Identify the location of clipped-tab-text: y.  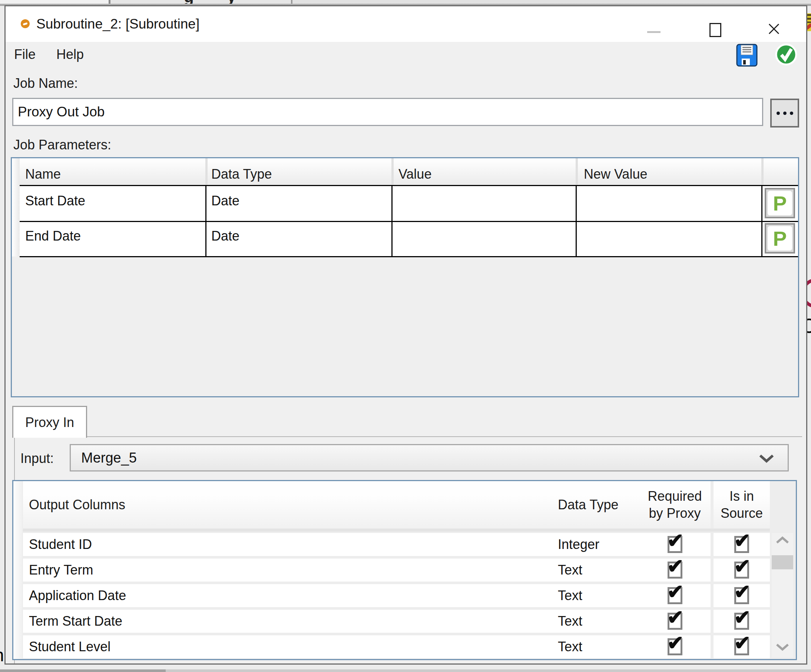
(231, 2).